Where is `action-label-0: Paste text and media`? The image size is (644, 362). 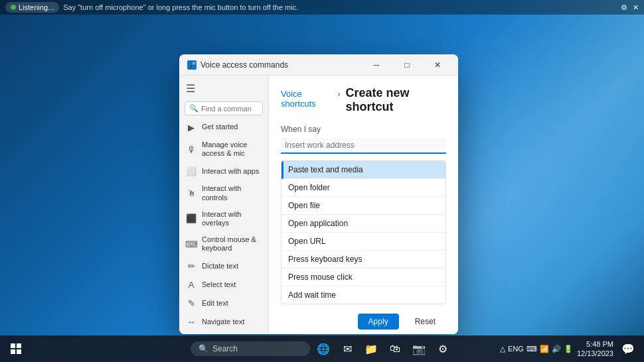
action-label-0: Paste text and media is located at coordinates (325, 170).